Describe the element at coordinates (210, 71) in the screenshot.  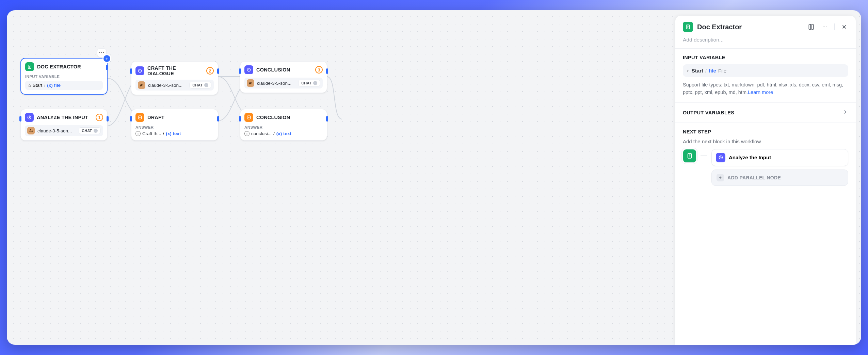
I see `step-number-badge: 2` at that location.